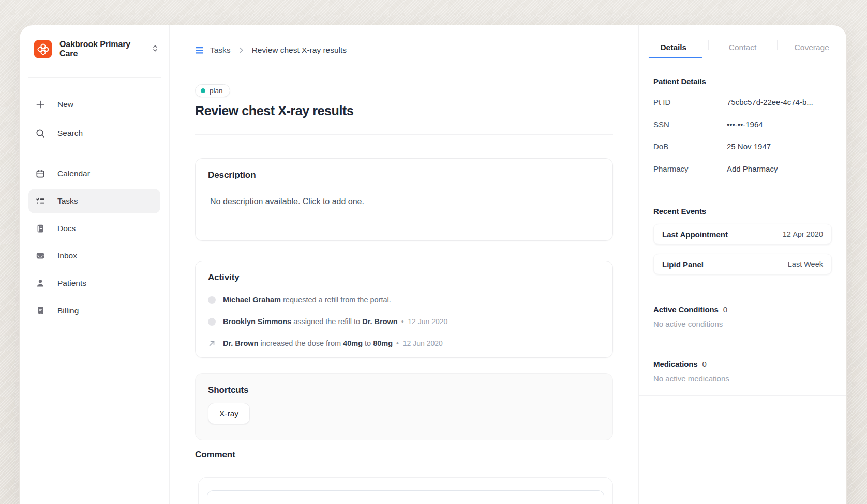  I want to click on comment-heading: Comment, so click(404, 455).